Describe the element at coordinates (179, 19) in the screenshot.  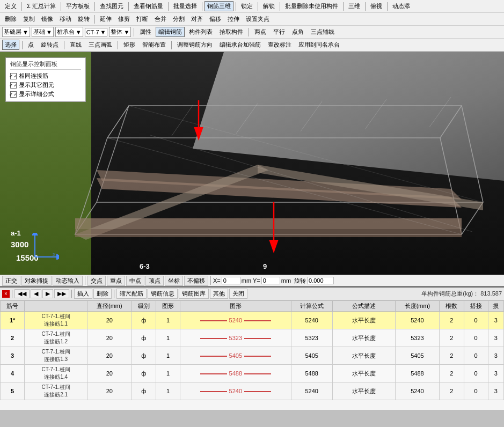
I see `btn-split: 分割` at that location.